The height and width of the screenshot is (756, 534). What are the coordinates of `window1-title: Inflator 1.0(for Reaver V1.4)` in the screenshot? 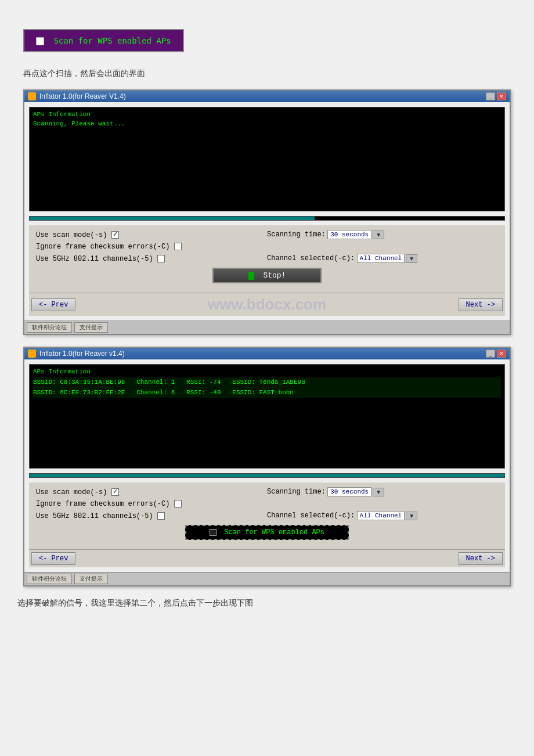 It's located at (82, 96).